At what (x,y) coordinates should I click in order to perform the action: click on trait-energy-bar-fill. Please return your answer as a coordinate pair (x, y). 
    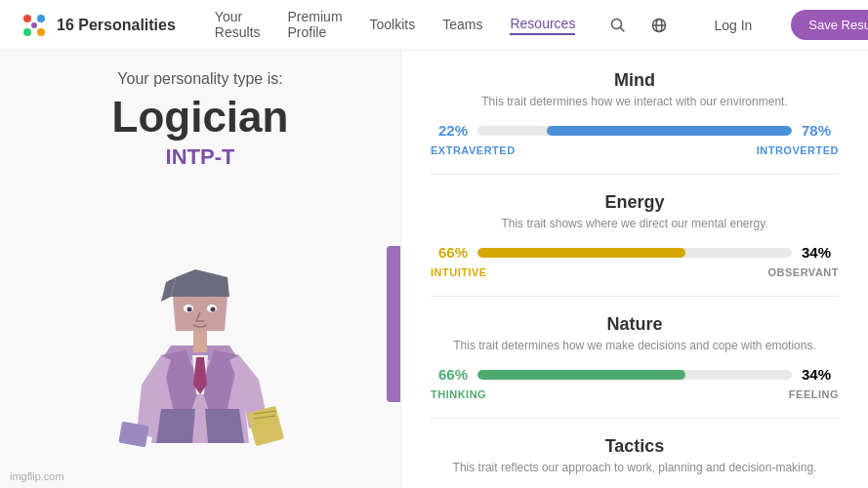
    Looking at the image, I should click on (582, 253).